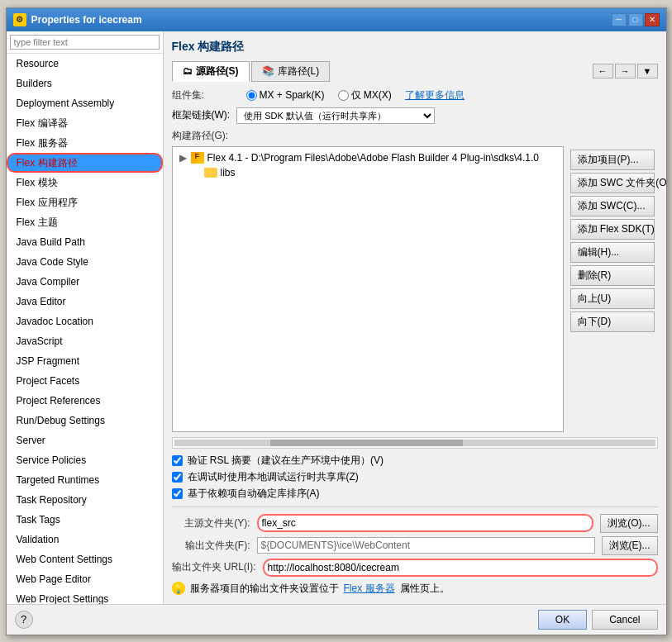 The width and height of the screenshot is (672, 642). Describe the element at coordinates (84, 440) in the screenshot. I see `sidebar-item-19: Server` at that location.